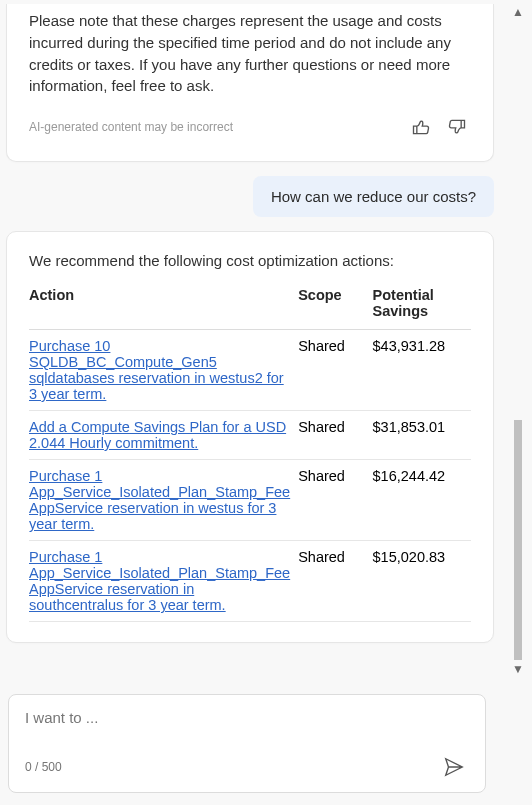  I want to click on assistant-note-text: Please note that these charges represent…, so click(250, 54).